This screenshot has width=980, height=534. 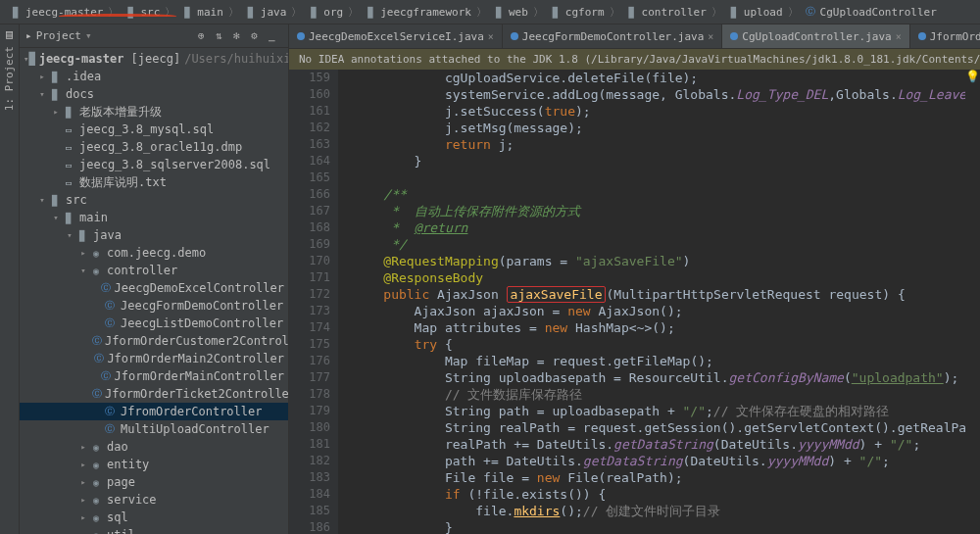 What do you see at coordinates (154, 429) in the screenshot?
I see `tree-row: ⒸMultiUploadController` at bounding box center [154, 429].